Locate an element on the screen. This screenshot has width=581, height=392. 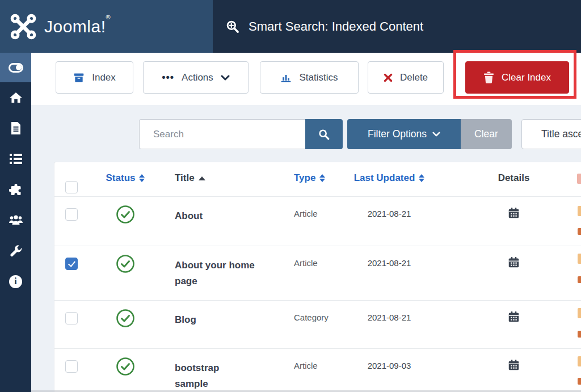
column-header-status: Status is located at coordinates (126, 178).